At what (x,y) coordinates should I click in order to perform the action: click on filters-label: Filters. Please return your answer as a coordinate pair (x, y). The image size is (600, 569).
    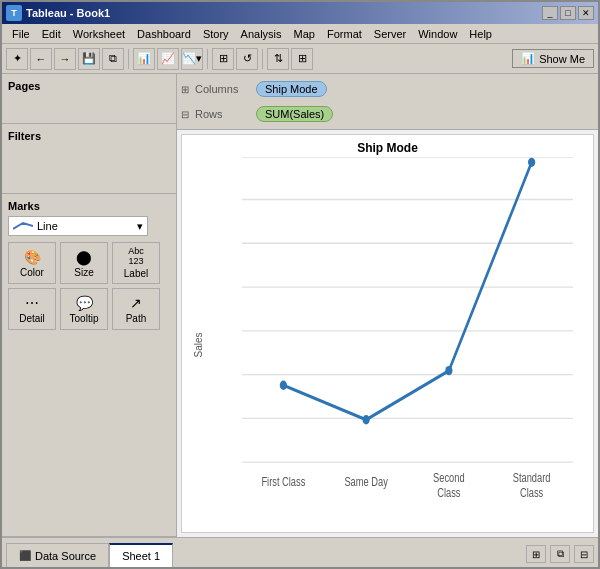
    Looking at the image, I should click on (89, 136).